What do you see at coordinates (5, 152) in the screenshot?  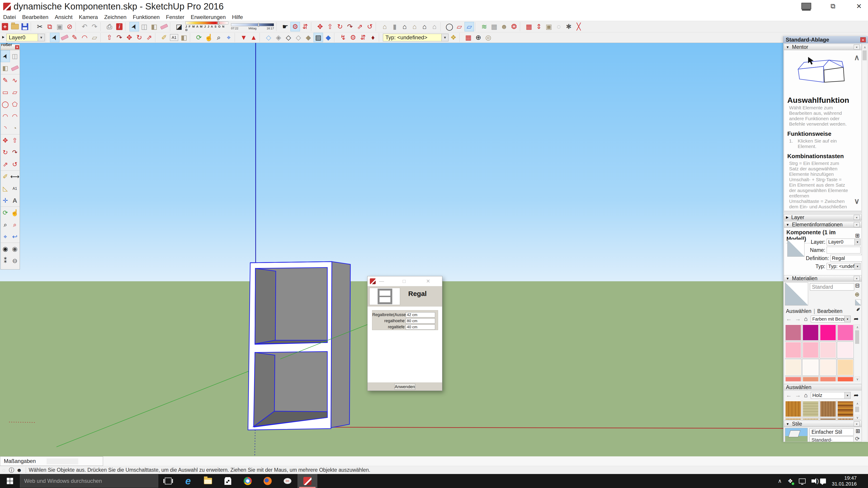 I see `rotate-tool: ↻` at bounding box center [5, 152].